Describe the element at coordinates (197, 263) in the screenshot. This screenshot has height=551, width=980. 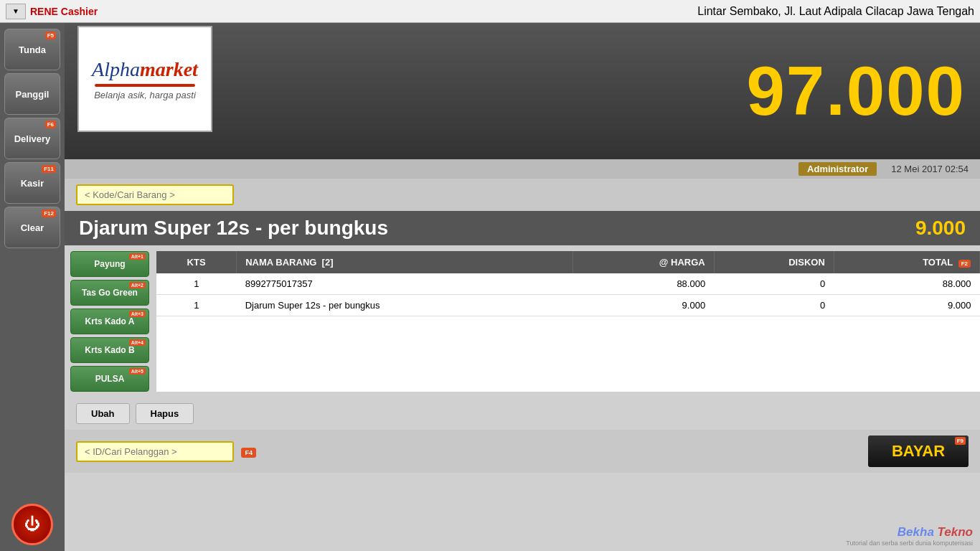
I see `col-kts: KTS` at that location.